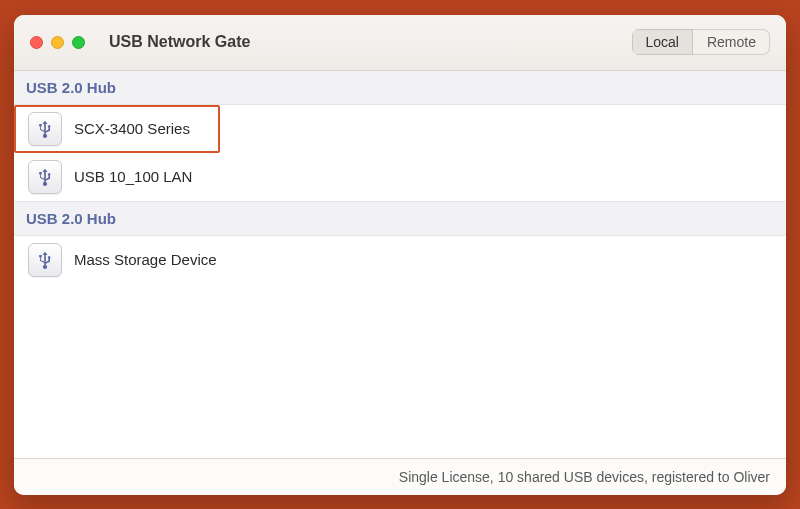 This screenshot has width=800, height=509. I want to click on minimize-icon, so click(58, 42).